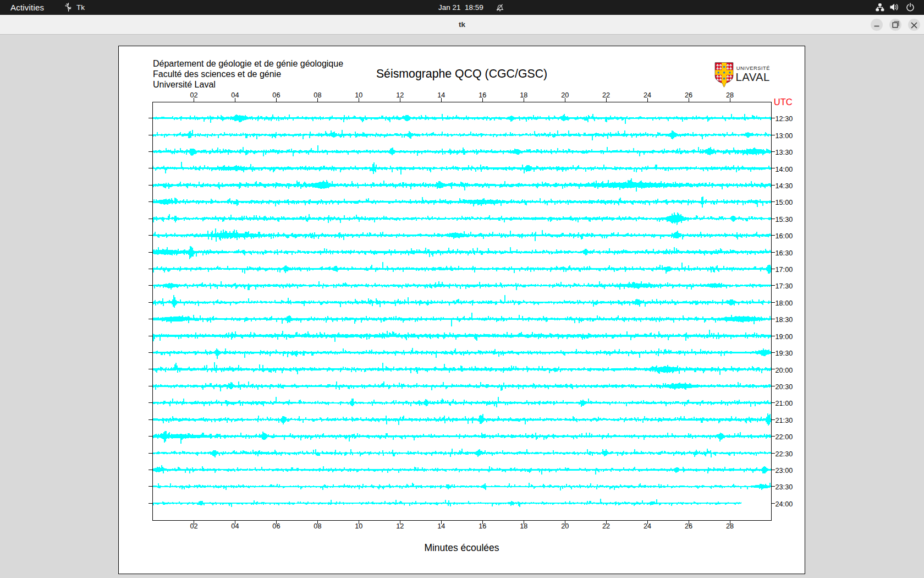 The image size is (924, 578). I want to click on svg-text: 19:30, so click(784, 353).